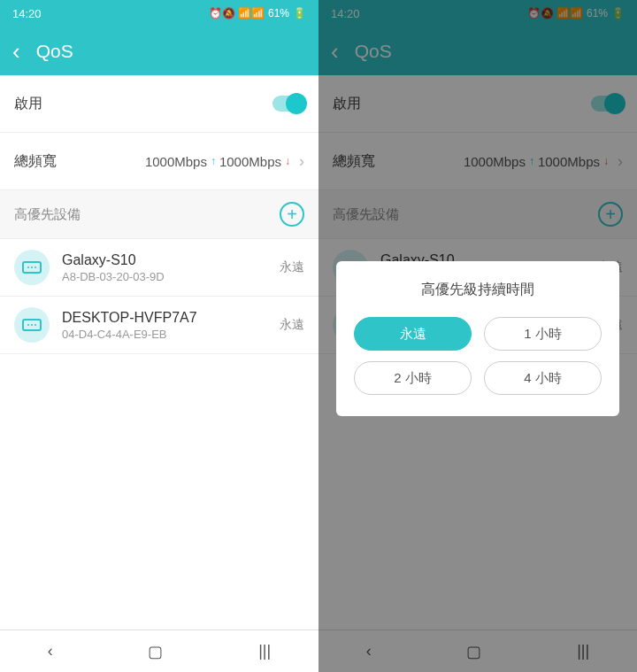  Describe the element at coordinates (412, 334) in the screenshot. I see `duration-option-forever: 永遠` at that location.